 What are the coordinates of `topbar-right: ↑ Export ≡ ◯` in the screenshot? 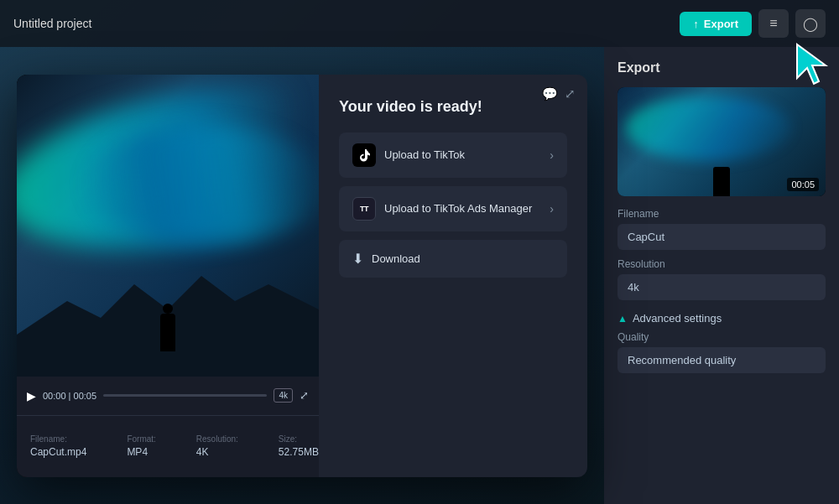 It's located at (753, 23).